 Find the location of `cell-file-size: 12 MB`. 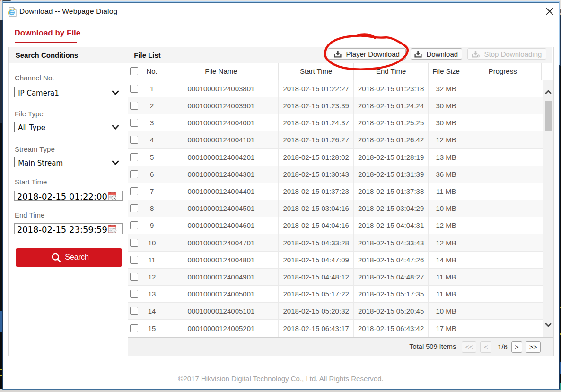

cell-file-size: 12 MB is located at coordinates (447, 226).